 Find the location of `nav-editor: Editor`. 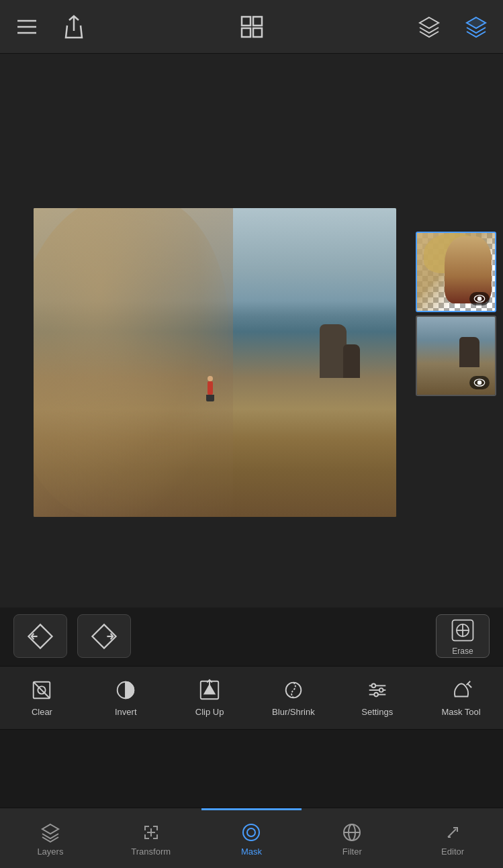

nav-editor: Editor is located at coordinates (453, 838).